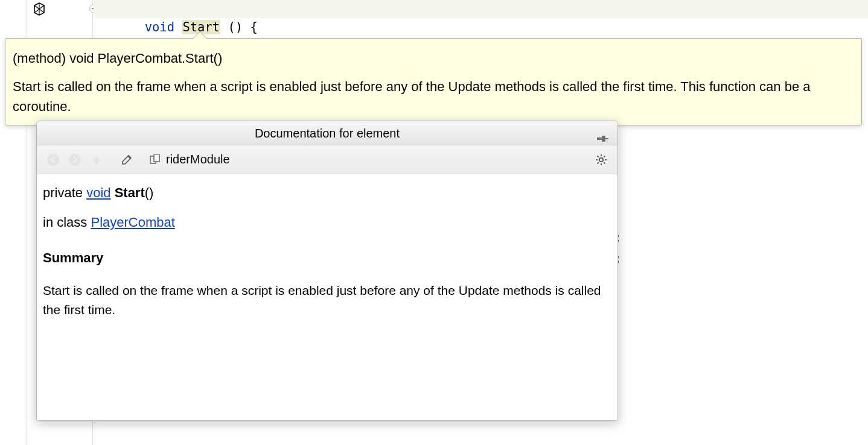  Describe the element at coordinates (53, 160) in the screenshot. I see `back-button` at that location.